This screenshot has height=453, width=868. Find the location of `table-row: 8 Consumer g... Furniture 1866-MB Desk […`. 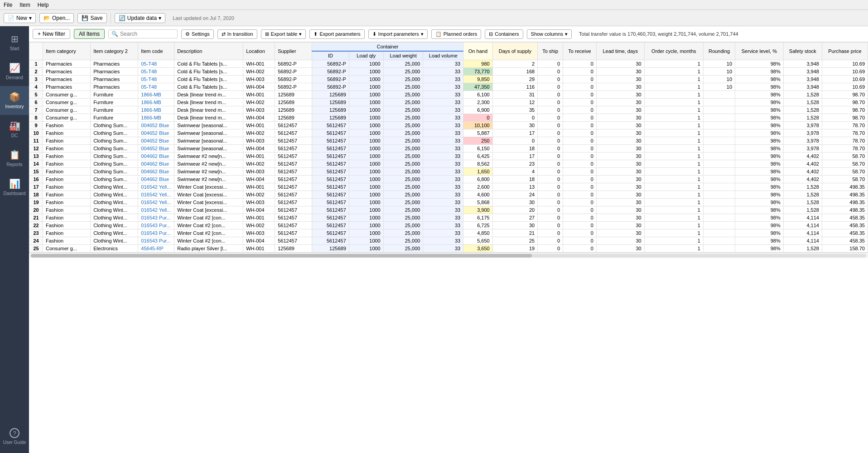

table-row: 8 Consumer g... Furniture 1866-MB Desk [… is located at coordinates (448, 118).